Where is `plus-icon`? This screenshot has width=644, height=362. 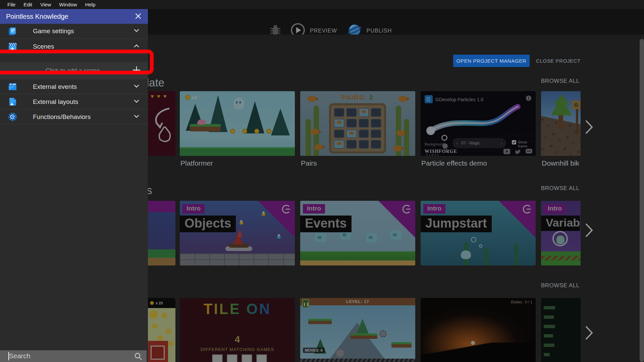
plus-icon is located at coordinates (137, 71).